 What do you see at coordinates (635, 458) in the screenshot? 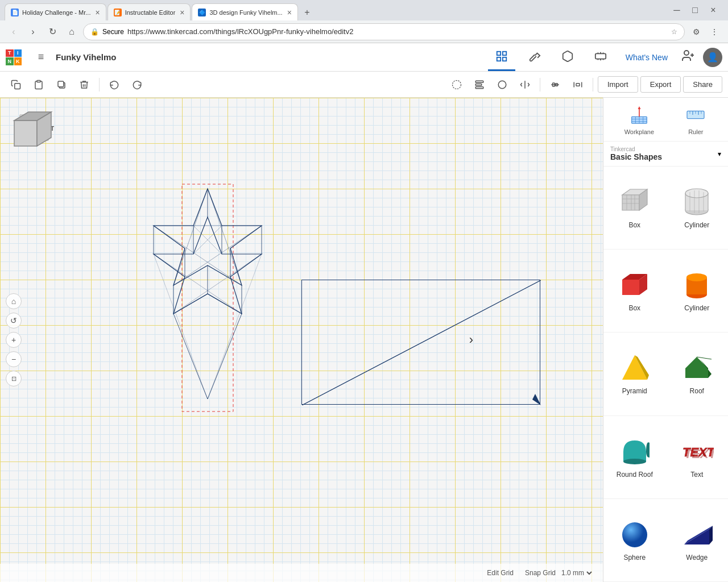
I see `shape-round-roof: Round Roof` at bounding box center [635, 458].